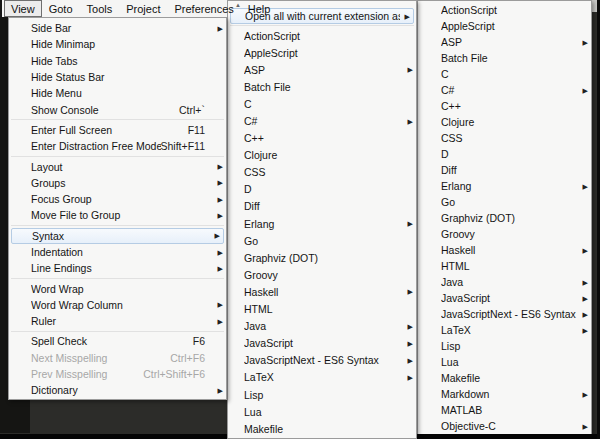  What do you see at coordinates (118, 93) in the screenshot?
I see `view-menu-item-hide-menu: Hide Menu` at bounding box center [118, 93].